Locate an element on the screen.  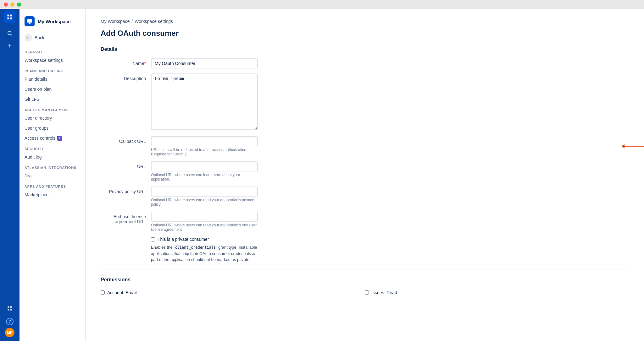
sidebar-item-user-directory: User directory is located at coordinates (52, 118).